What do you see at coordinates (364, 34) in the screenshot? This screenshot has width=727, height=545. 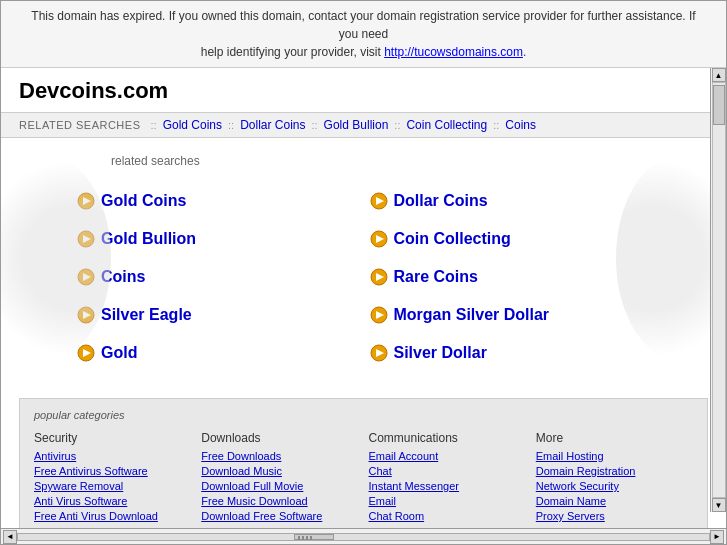 I see `expired-notice: This domain has expired. If you owned th…` at bounding box center [364, 34].